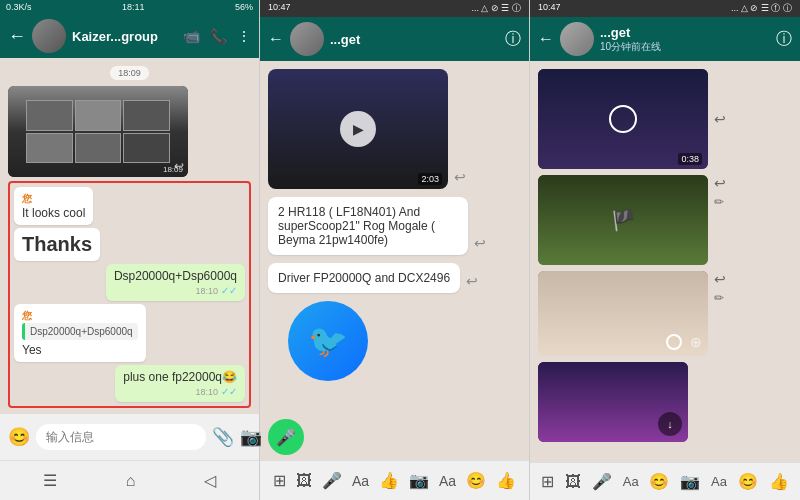  Describe the element at coordinates (670, 424) in the screenshot. I see `download-button: ↓` at that location.